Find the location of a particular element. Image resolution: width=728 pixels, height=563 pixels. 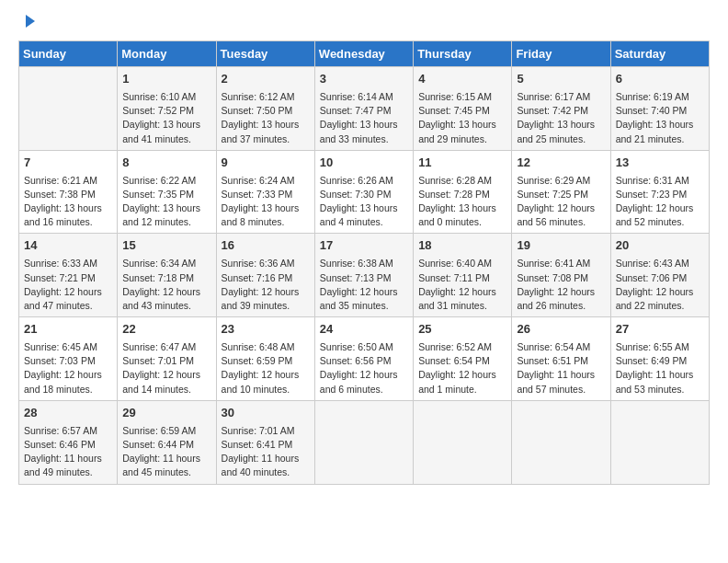

day-info: Sunrise: 6:55 AM Sunset: 6:49 PM Dayligh… is located at coordinates (660, 368).